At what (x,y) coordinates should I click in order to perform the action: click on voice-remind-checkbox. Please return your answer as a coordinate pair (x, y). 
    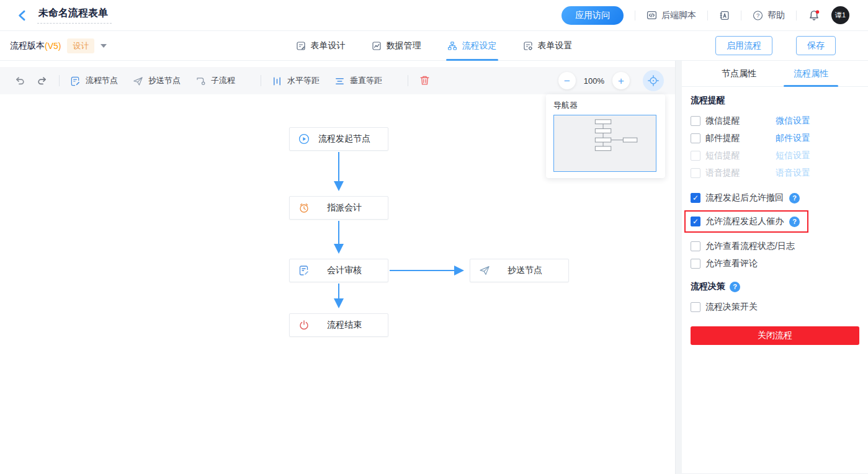
    Looking at the image, I should click on (696, 173).